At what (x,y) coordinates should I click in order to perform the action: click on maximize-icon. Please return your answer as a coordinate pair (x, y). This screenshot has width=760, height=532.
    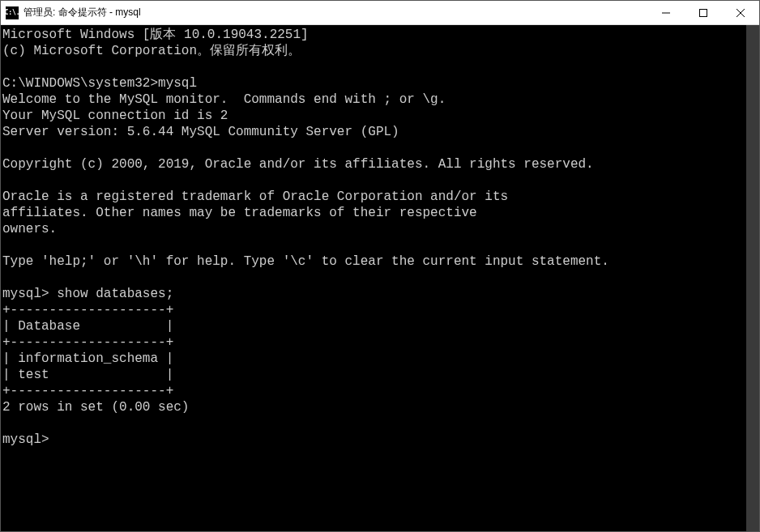
    Looking at the image, I should click on (703, 13).